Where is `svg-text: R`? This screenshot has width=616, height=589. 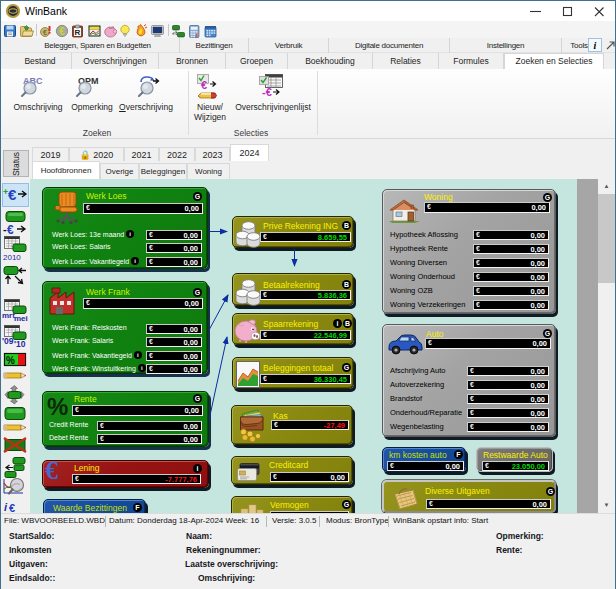
svg-text: R is located at coordinates (78, 32).